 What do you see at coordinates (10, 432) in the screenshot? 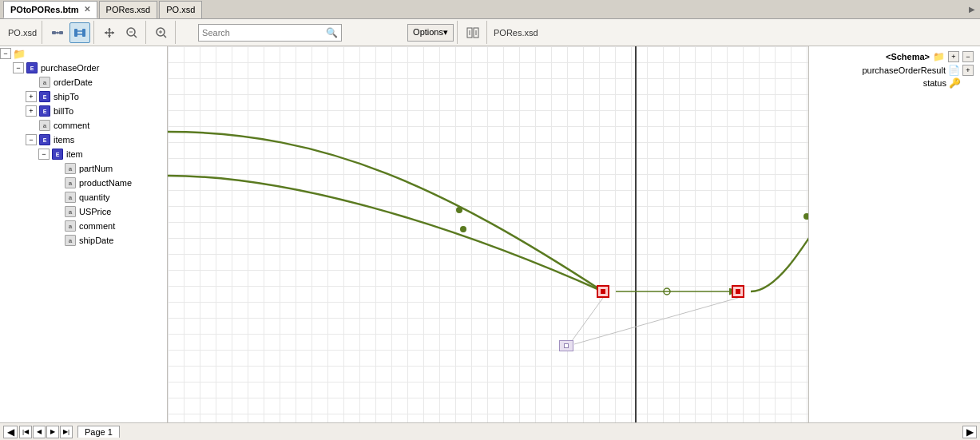
I see `scroll-left-btn: ◀` at bounding box center [10, 432].